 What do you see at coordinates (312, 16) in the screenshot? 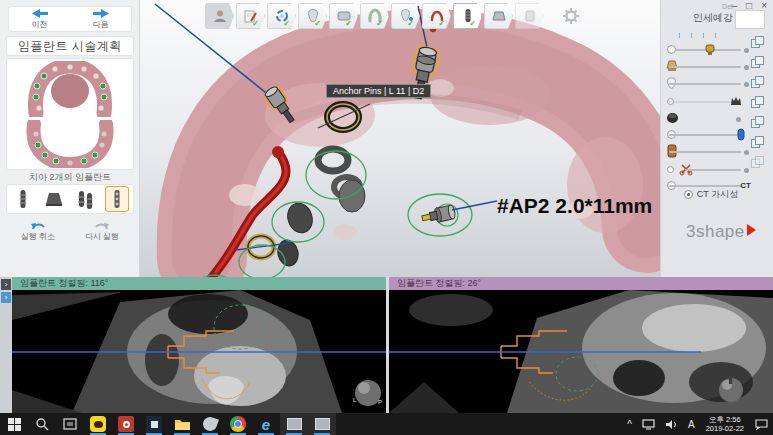
I see `tooth-scan-button: ✓` at bounding box center [312, 16].